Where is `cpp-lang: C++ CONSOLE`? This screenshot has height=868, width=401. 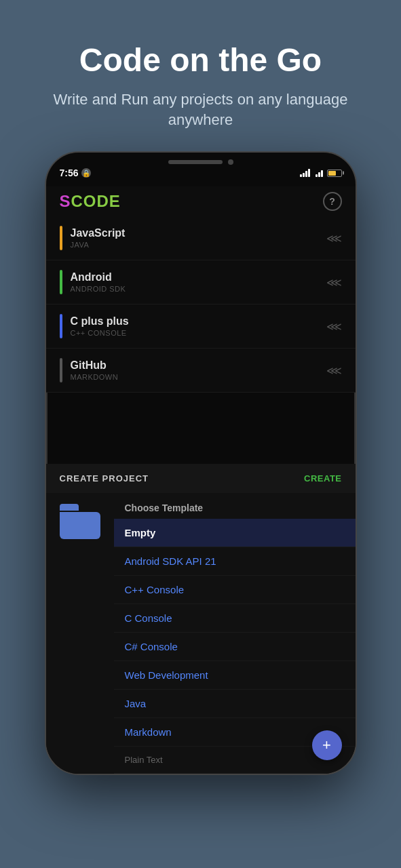 cpp-lang: C++ CONSOLE is located at coordinates (198, 333).